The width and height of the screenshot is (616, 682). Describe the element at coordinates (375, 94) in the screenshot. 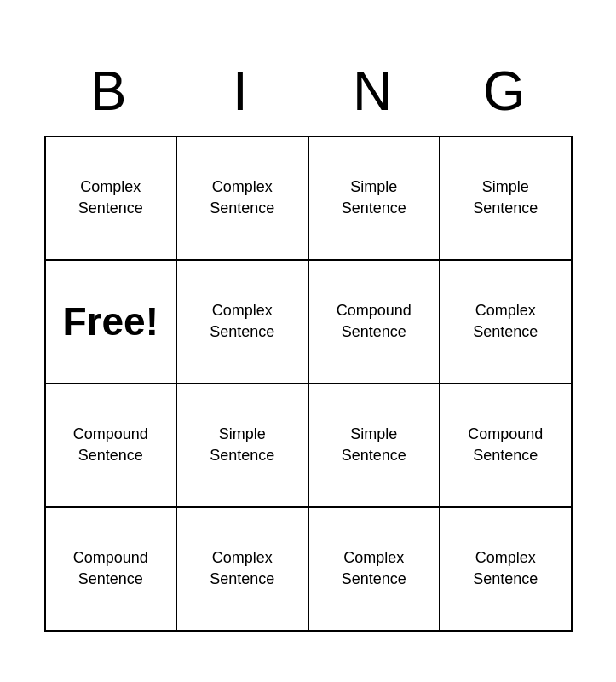

I see `header-letter: N` at that location.